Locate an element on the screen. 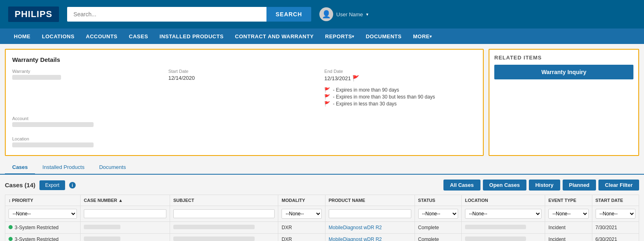 This screenshot has width=644, height=241. row2-modality: DXR is located at coordinates (302, 238).